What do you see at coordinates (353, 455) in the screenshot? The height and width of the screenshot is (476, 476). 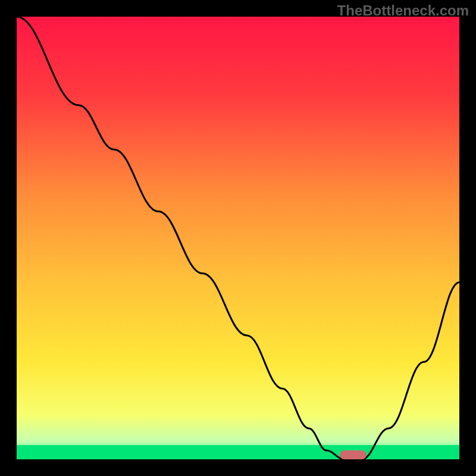 I see `marker-pill` at bounding box center [353, 455].